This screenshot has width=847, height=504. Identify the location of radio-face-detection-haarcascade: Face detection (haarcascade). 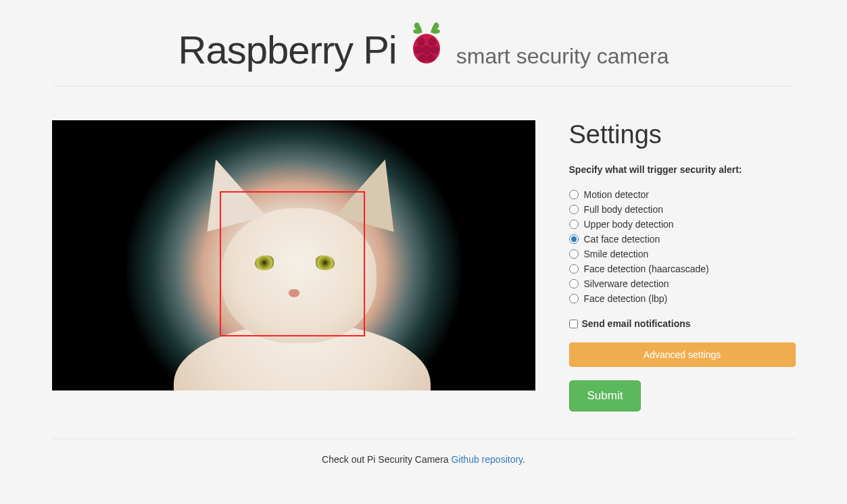
(683, 269).